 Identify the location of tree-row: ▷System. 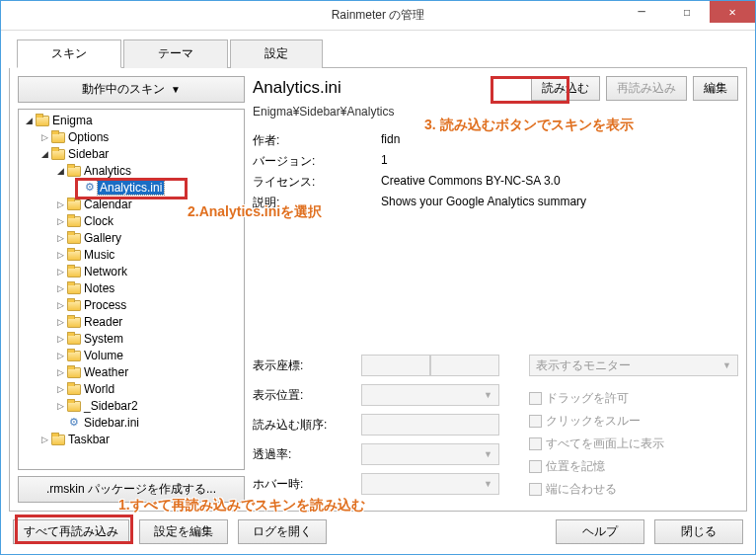
(131, 338).